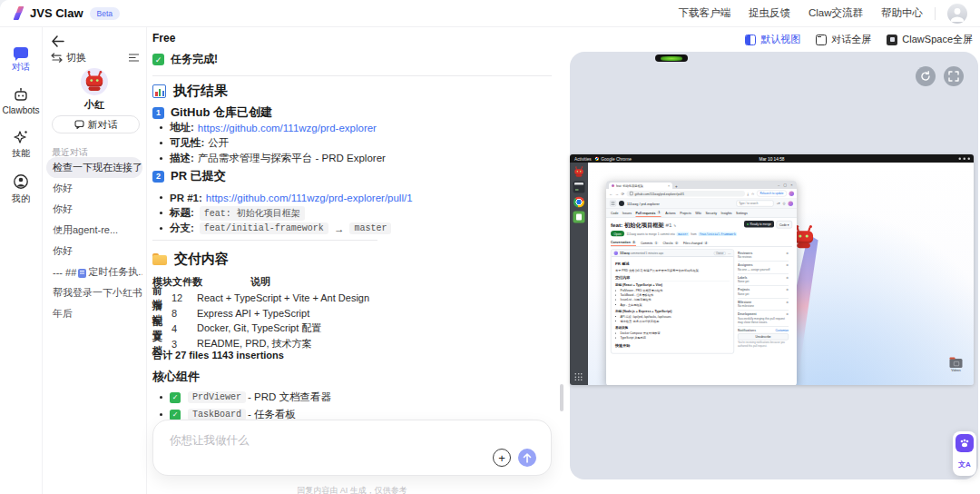 The image size is (980, 494). I want to click on address-bar: github.com/111wzg/prd-explorer/pull/1, so click(686, 194).